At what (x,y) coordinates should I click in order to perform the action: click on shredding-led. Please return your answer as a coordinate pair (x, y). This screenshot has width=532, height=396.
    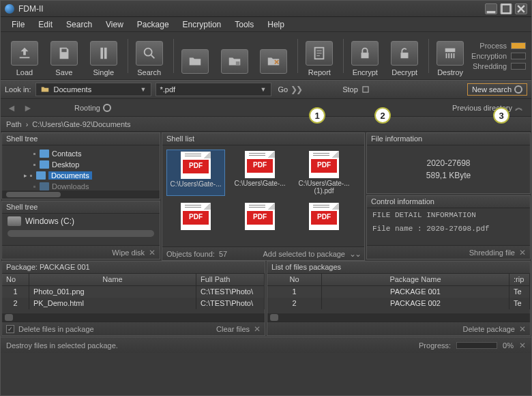
    Looking at the image, I should click on (518, 66).